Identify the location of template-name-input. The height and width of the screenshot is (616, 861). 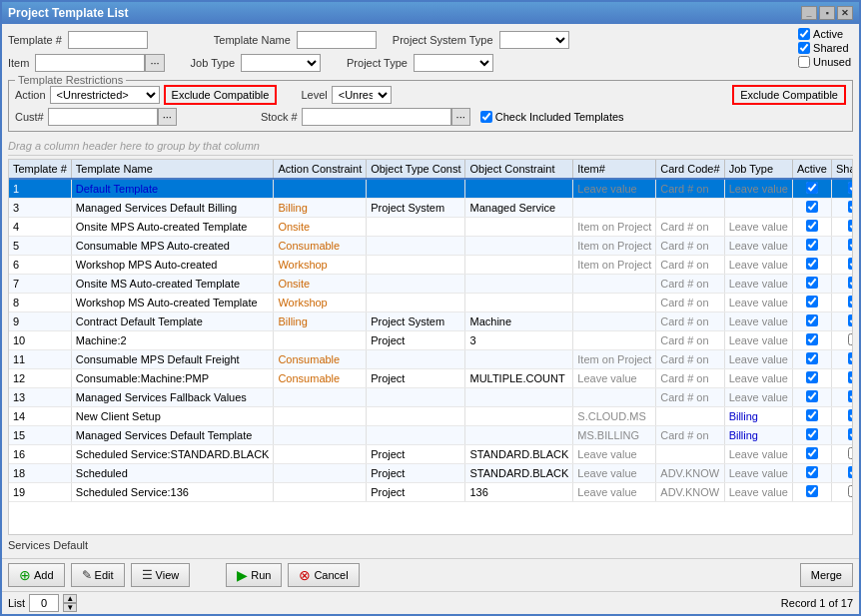
(337, 40).